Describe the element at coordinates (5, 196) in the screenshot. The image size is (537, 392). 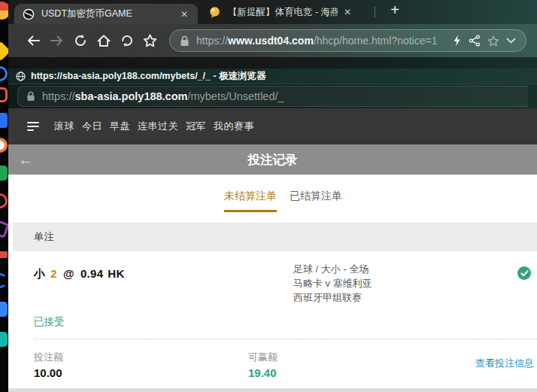
I see `os-taskbar` at that location.